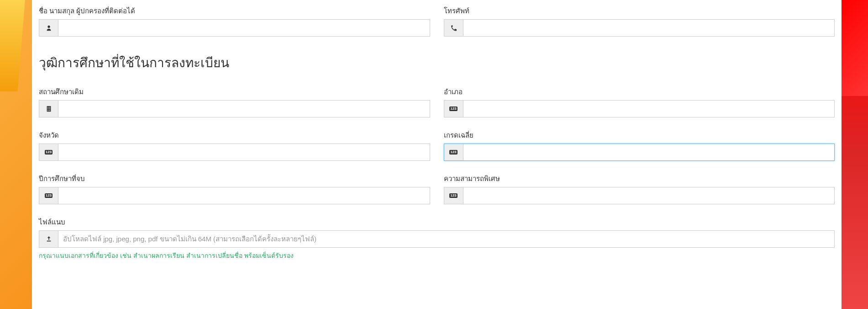  What do you see at coordinates (447, 239) in the screenshot?
I see `file-placeholder-text: อัปโหลดไฟล์ jpg, jpeg, png, pdf ขนาดไม่เ…` at bounding box center [447, 239].